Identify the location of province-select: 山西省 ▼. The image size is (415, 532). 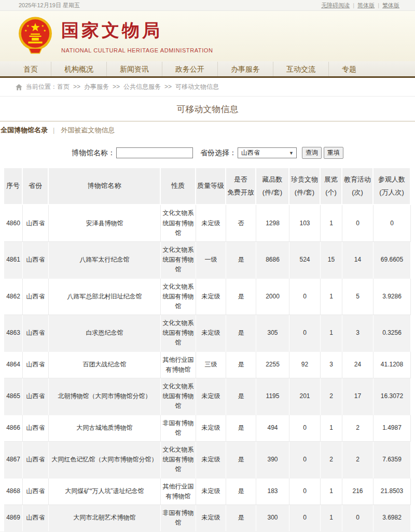
(267, 153).